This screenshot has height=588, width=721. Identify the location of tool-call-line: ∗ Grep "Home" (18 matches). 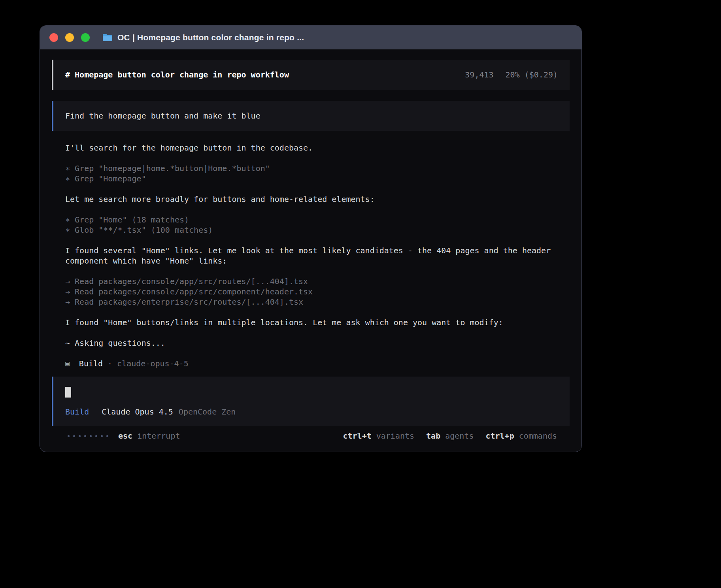
(311, 220).